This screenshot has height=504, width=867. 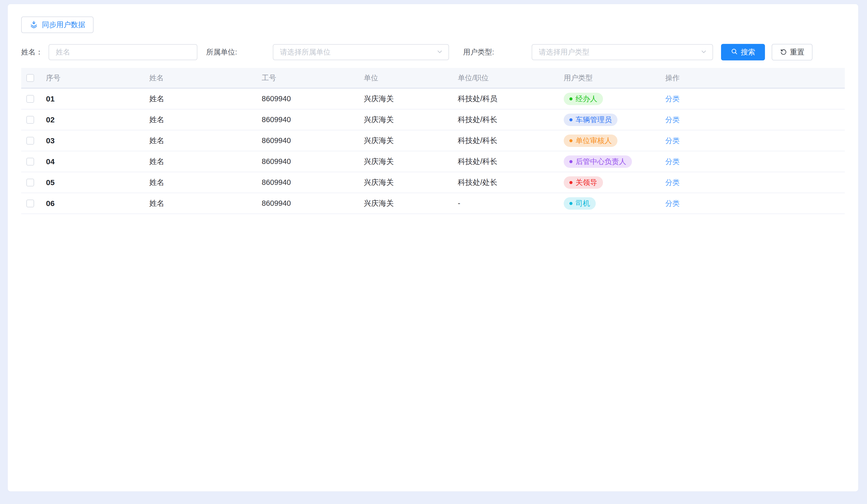 What do you see at coordinates (313, 78) in the screenshot?
I see `column-header-empno: 工号` at bounding box center [313, 78].